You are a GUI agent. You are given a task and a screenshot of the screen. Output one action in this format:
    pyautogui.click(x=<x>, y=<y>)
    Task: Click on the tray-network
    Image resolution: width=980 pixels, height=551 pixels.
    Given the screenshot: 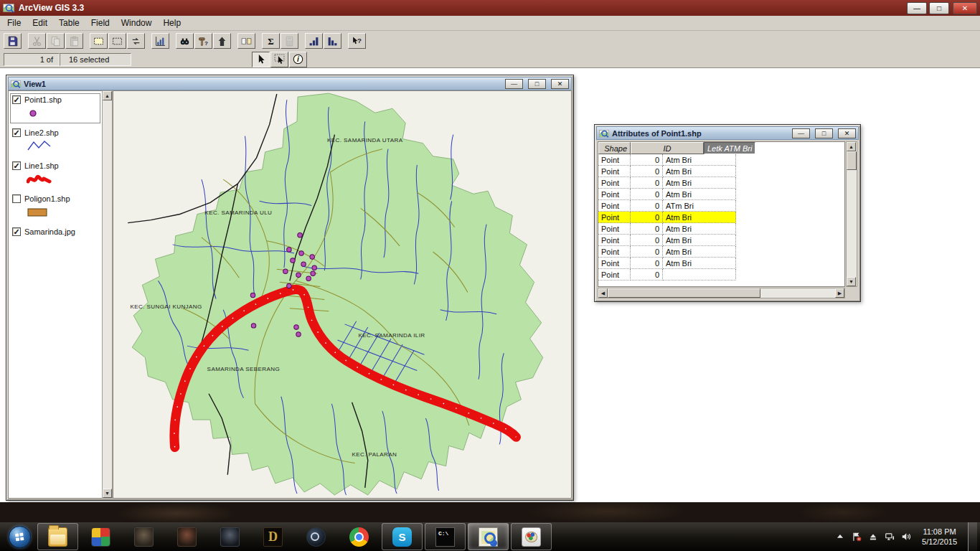 What is the action you would take?
    pyautogui.click(x=890, y=537)
    